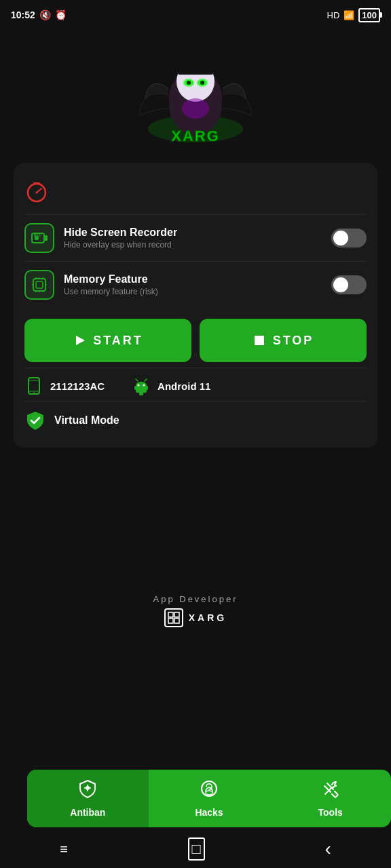 This screenshot has height=868, width=391. Describe the element at coordinates (121, 245) in the screenshot. I see `hide-recorder-subtitle: Hide overlay esp when record` at that location.